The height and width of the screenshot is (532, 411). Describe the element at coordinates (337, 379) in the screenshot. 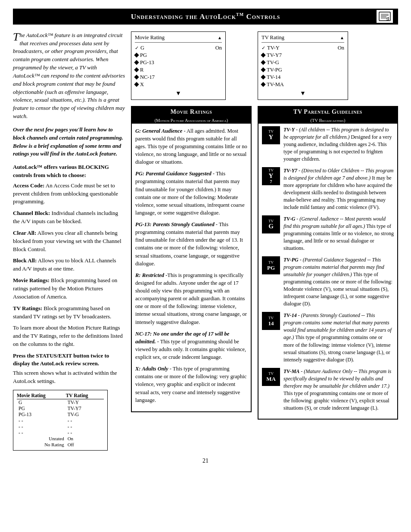

I see `tv-subtitle: (Mature Audience Only -- This program is…` at that location.